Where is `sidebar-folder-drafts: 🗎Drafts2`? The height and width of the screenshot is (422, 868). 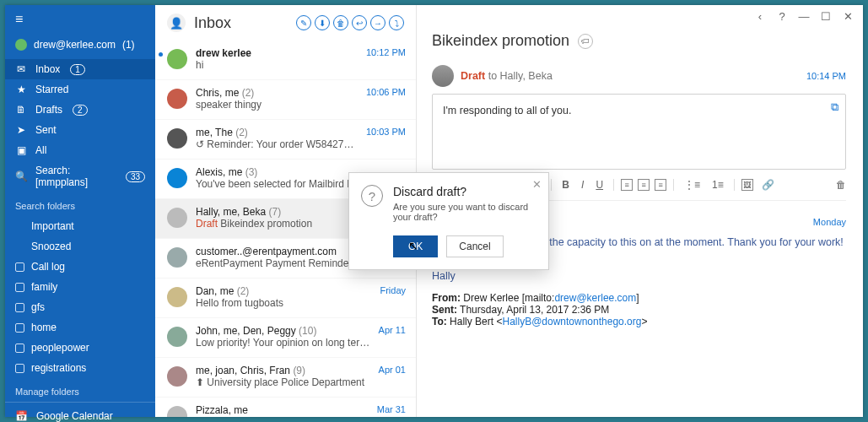
sidebar-folder-drafts: 🗎Drafts2 is located at coordinates (80, 110).